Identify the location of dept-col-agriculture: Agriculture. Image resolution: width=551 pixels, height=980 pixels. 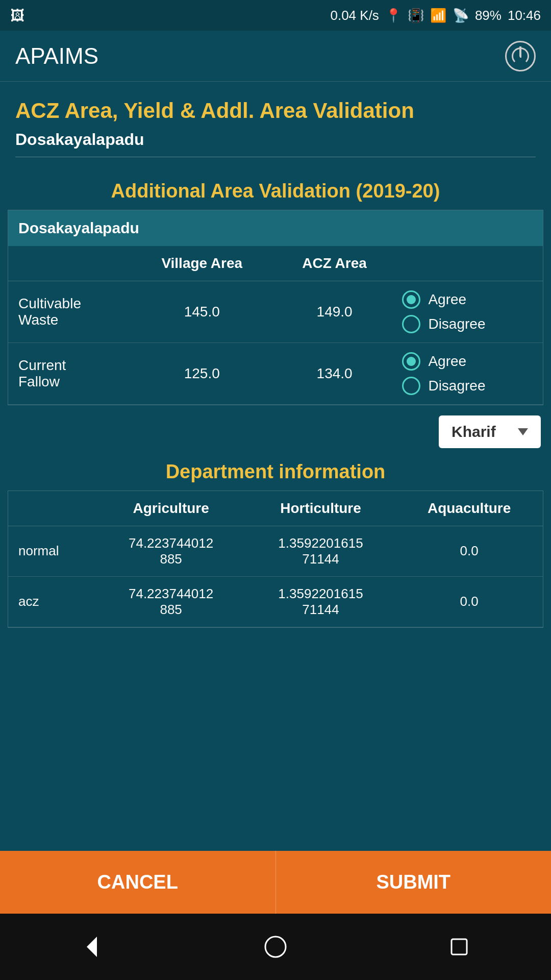
(170, 508).